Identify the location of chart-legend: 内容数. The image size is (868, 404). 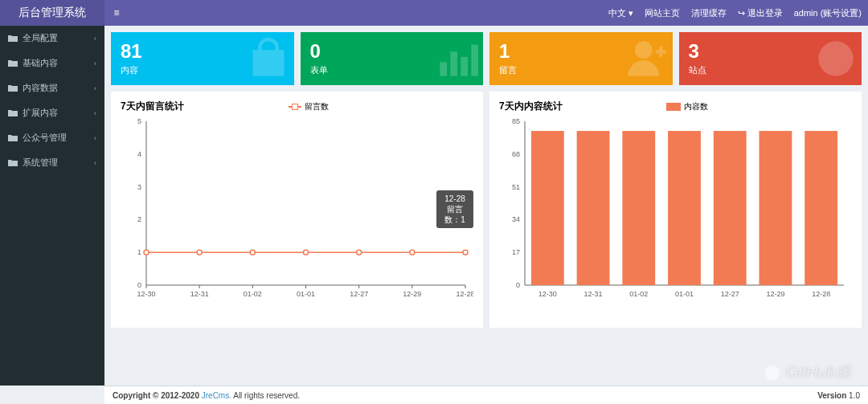
(687, 107).